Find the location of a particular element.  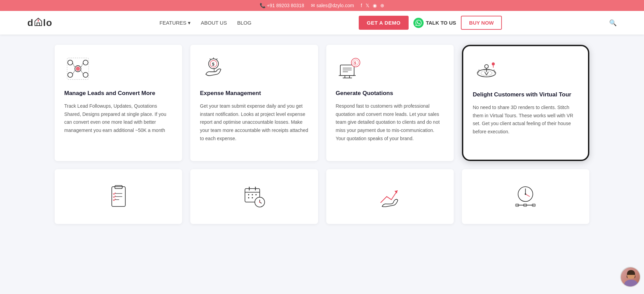

social-icons: f 𝕏 ◉ ⊕ is located at coordinates (372, 5).